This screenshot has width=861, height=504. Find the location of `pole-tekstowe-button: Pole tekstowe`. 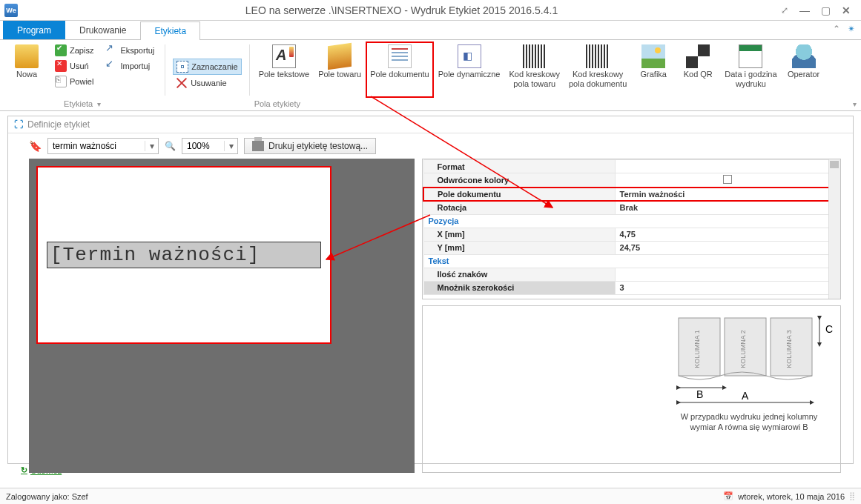

pole-tekstowe-button: Pole tekstowe is located at coordinates (284, 70).